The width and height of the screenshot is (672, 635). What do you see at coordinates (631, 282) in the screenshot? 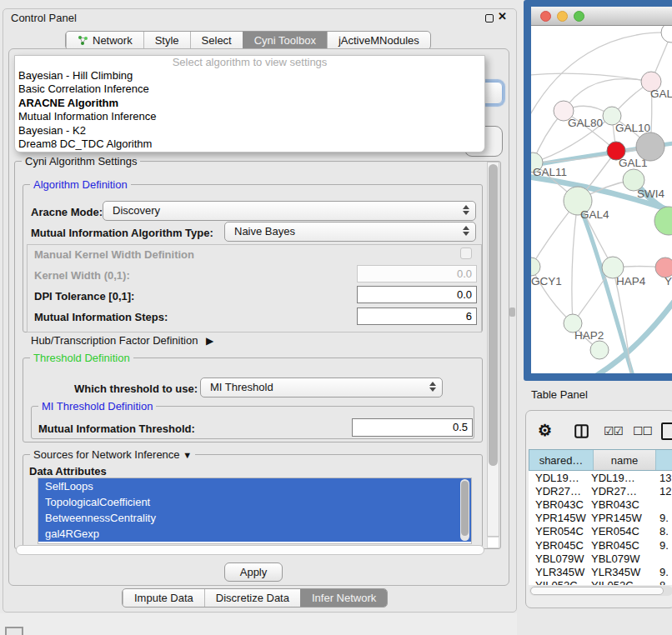
I see `node-label: HAP4` at bounding box center [631, 282].